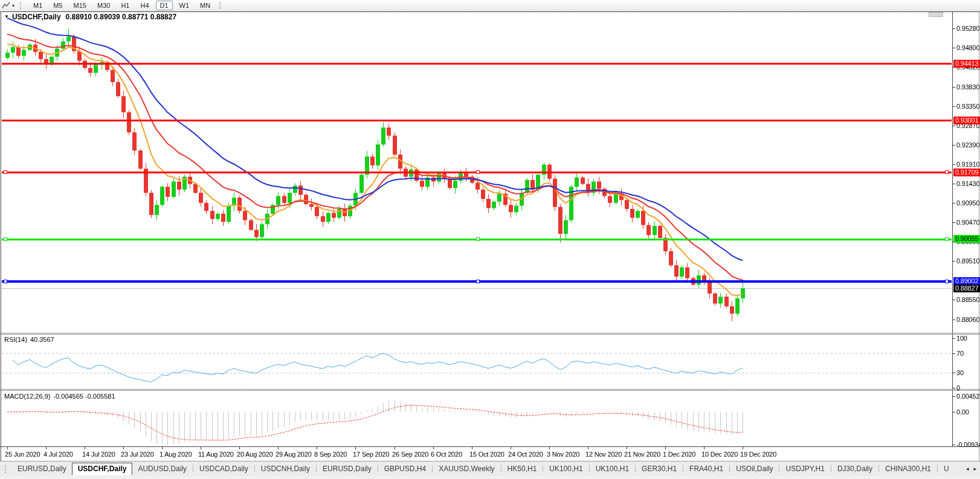  I want to click on timeframe-button-h1: H1, so click(125, 5).